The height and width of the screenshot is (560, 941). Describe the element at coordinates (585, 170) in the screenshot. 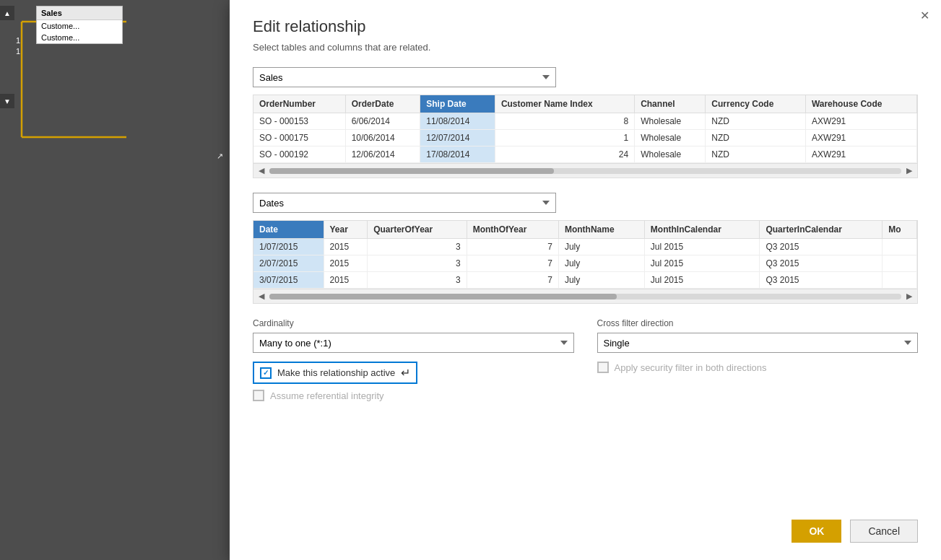

I see `table1-scrollbar: ◀ ▶` at that location.